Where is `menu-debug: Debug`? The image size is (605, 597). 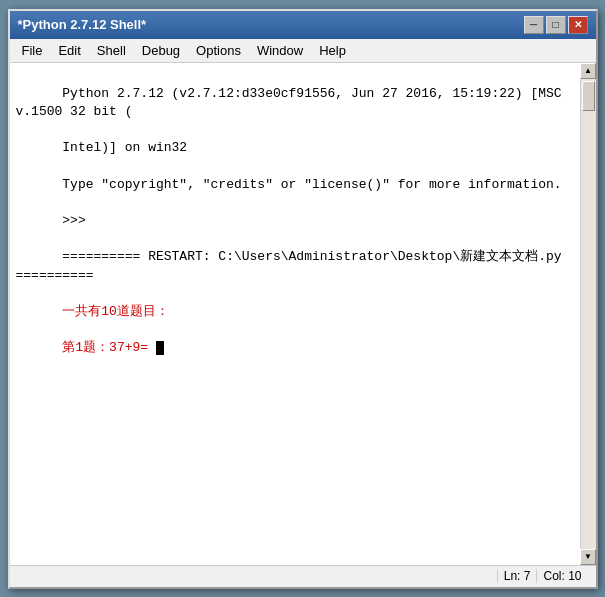
menu-debug: Debug is located at coordinates (161, 50).